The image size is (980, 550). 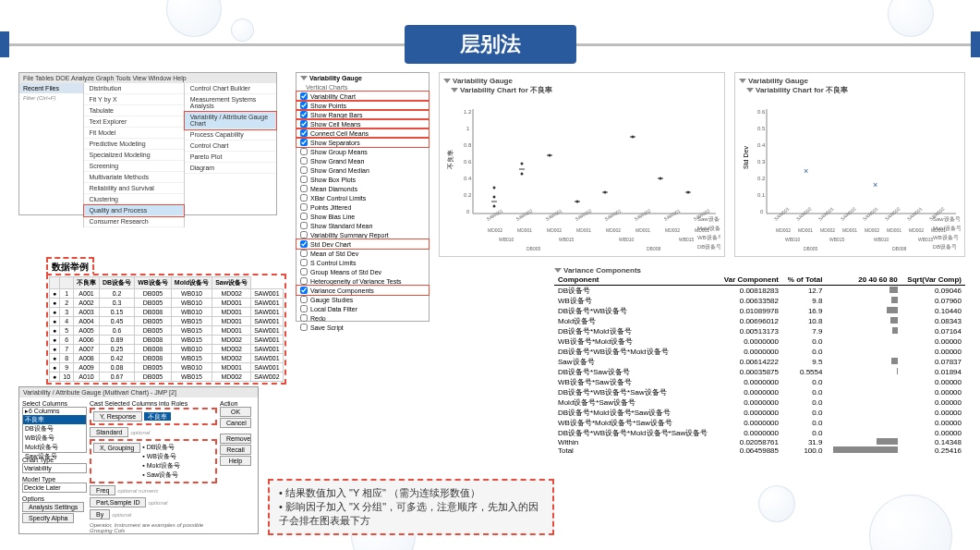 I want to click on vg-option: Show Standard Mean, so click(x=362, y=226).